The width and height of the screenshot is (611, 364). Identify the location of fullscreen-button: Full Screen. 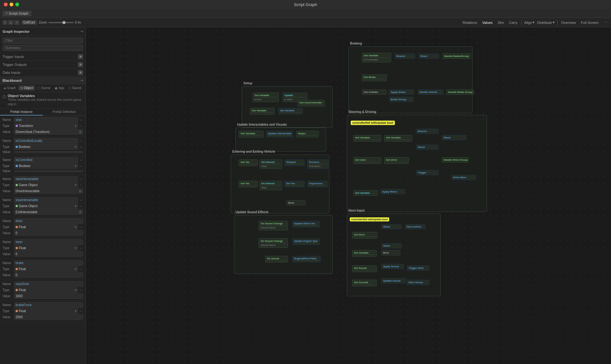
(590, 23).